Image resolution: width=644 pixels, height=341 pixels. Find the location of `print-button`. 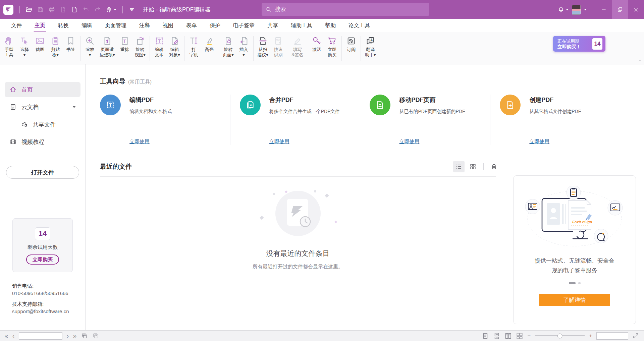

print-button is located at coordinates (52, 10).